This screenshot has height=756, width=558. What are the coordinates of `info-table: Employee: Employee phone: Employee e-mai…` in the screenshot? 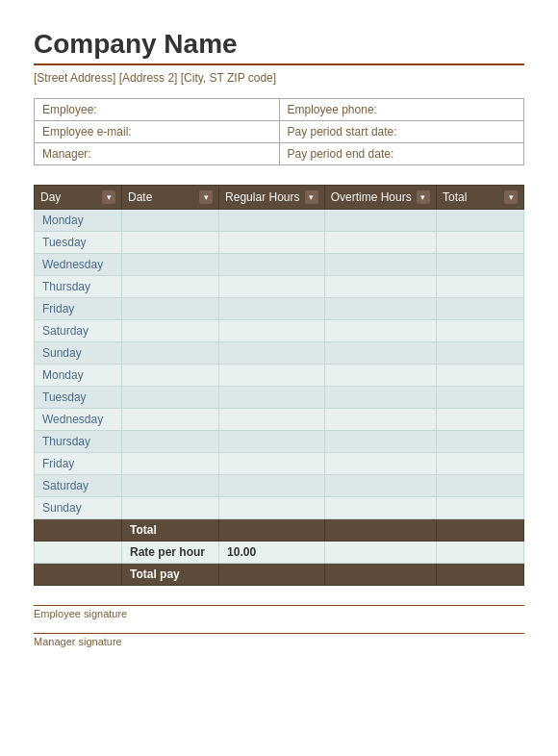 It's located at (279, 132).